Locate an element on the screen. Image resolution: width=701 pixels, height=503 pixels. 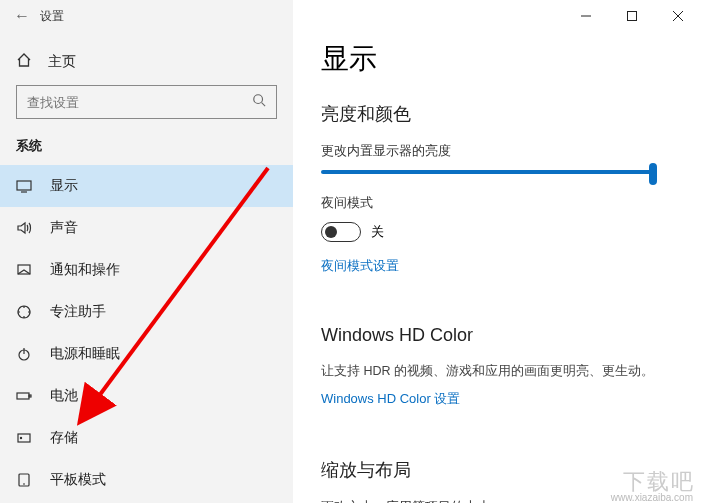
hdcolor-desc: 让支持 HDR 的视频、游戏和应用的画面更明亮、更生动。 is located at coordinates (497, 372).